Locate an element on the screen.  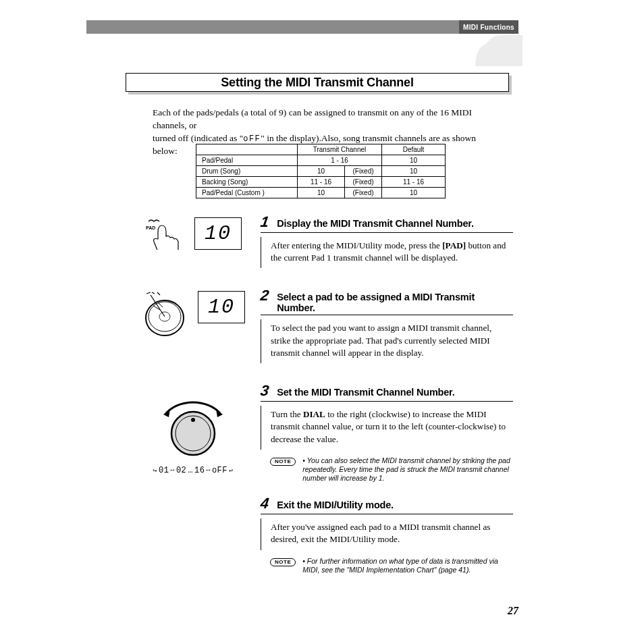
table-row: Backing (Song) 11 - 16 (Fixed) 11 - 16 is located at coordinates (321, 182).